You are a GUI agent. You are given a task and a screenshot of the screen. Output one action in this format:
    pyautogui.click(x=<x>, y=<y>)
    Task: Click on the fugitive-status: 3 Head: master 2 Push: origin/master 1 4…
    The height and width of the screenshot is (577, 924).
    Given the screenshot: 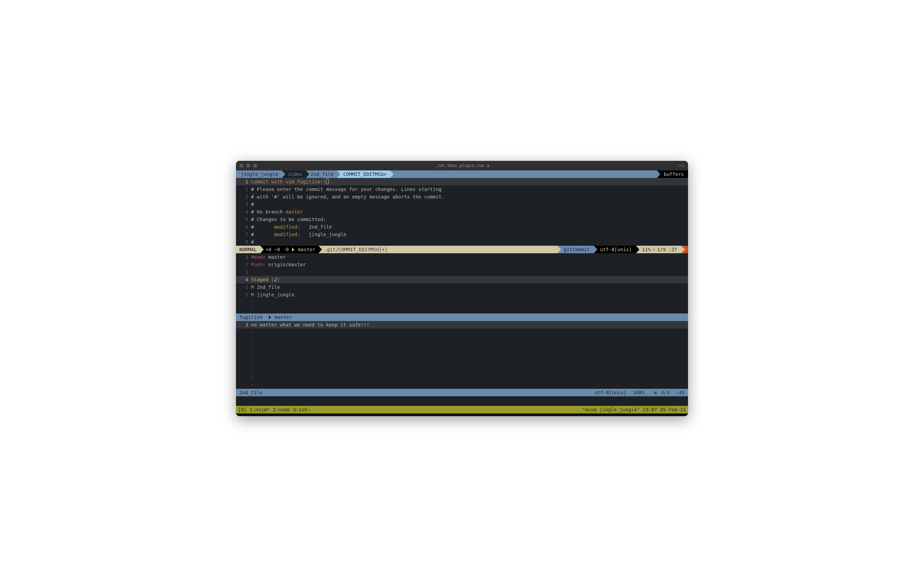 What is the action you would take?
    pyautogui.click(x=462, y=283)
    